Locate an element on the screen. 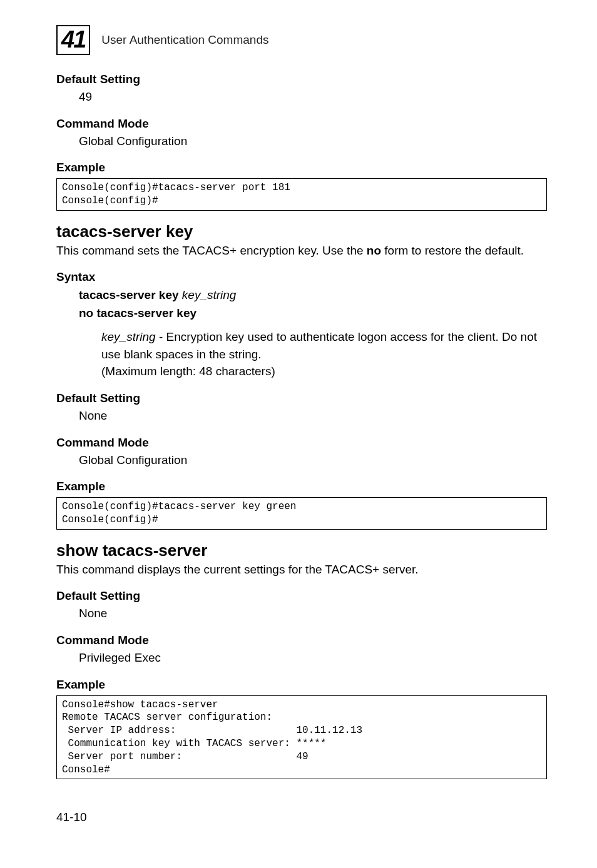 The image size is (597, 868). command-mode-value: Privileged Exec is located at coordinates (313, 658).